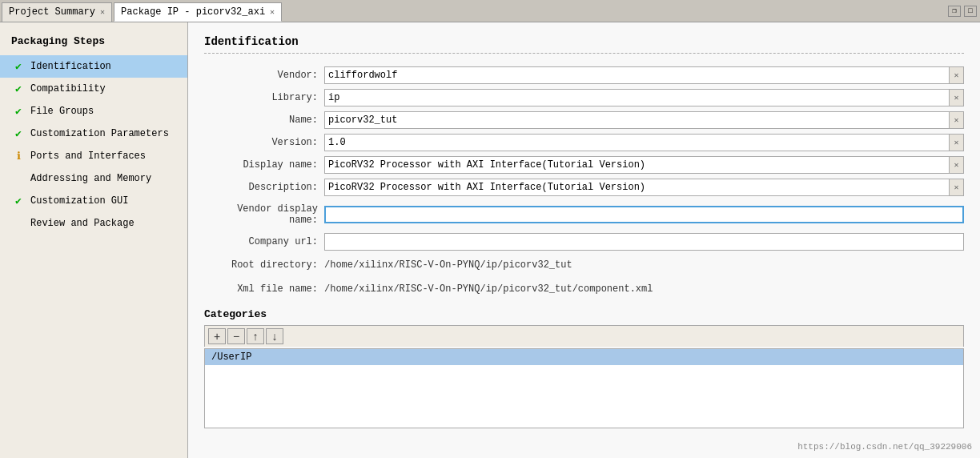  What do you see at coordinates (584, 388) in the screenshot?
I see `categories-list: /UserIP` at bounding box center [584, 388].